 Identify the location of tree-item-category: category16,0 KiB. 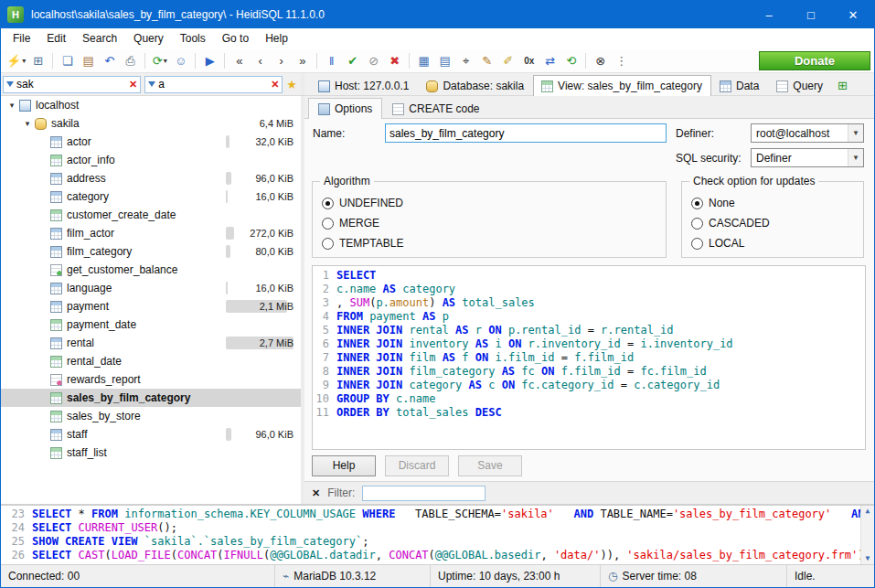
(151, 197).